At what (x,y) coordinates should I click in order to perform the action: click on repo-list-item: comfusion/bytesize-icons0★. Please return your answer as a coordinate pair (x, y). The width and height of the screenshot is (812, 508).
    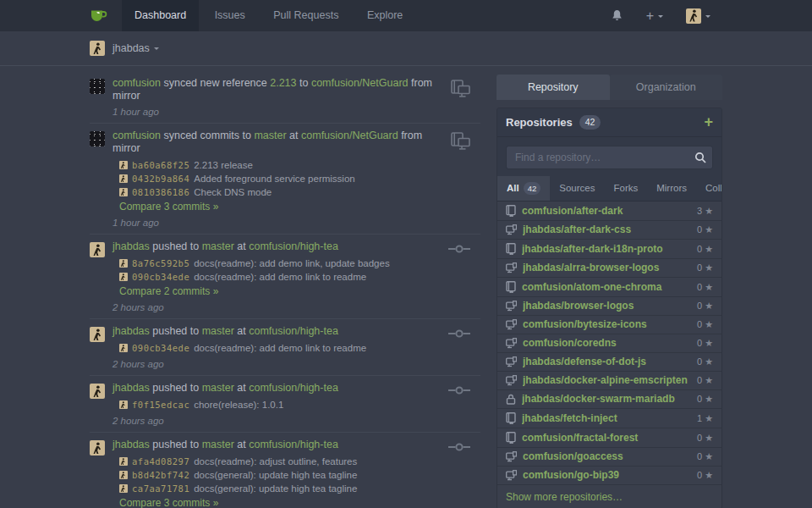
    Looking at the image, I should click on (609, 325).